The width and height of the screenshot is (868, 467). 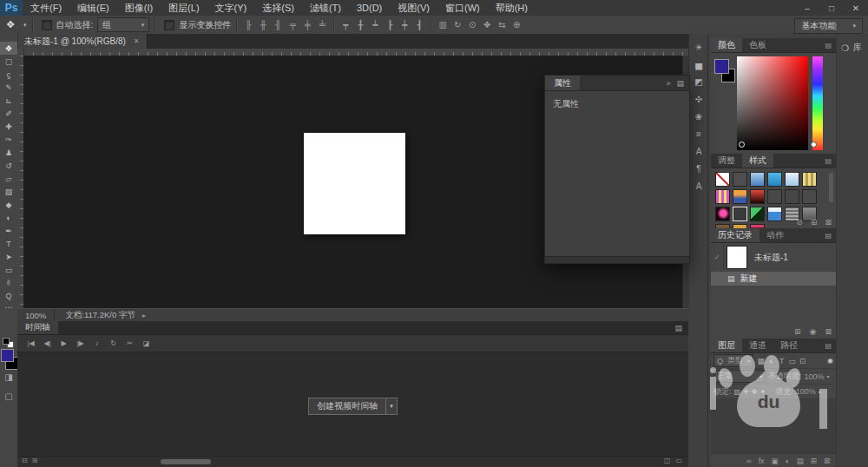 I want to click on style-swatch-selected, so click(x=740, y=214).